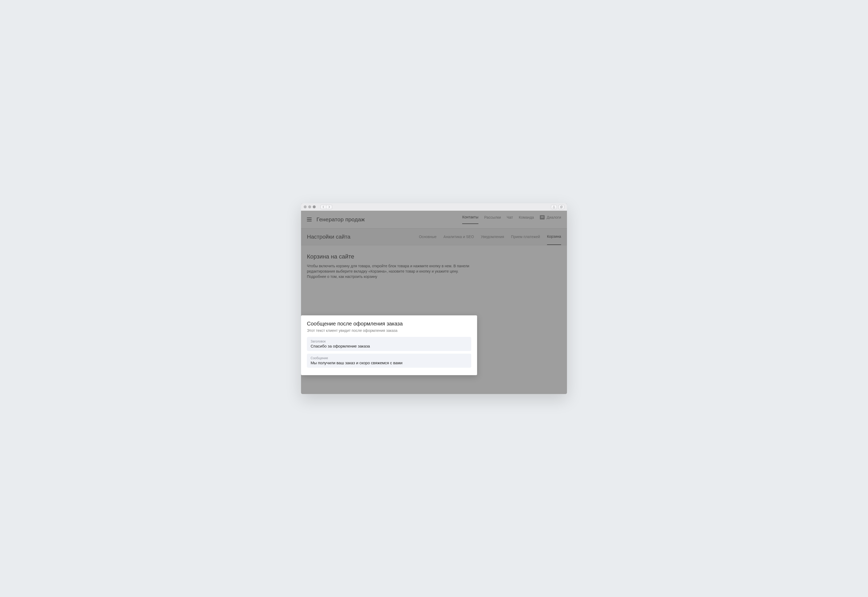 Image resolution: width=868 pixels, height=597 pixels. I want to click on window-titlebar, so click(434, 207).